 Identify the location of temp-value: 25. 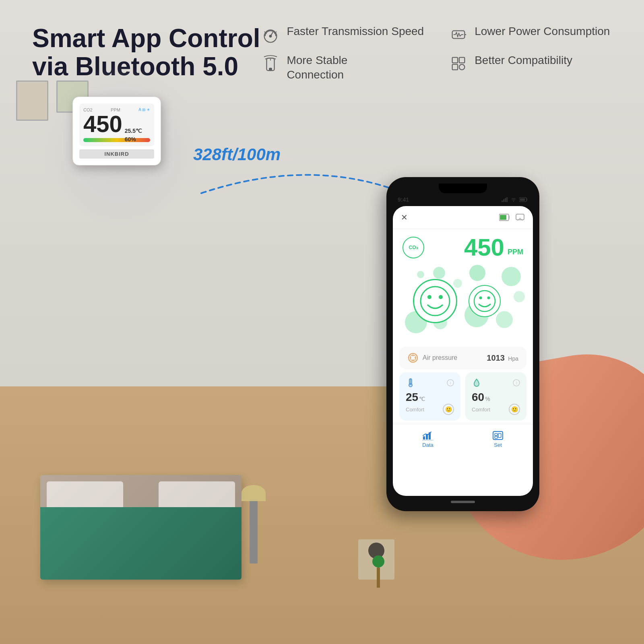
(412, 397).